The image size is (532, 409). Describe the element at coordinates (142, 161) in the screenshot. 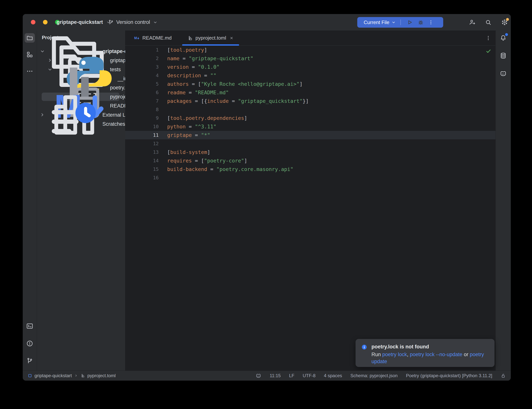

I see `line-number: 14` at that location.